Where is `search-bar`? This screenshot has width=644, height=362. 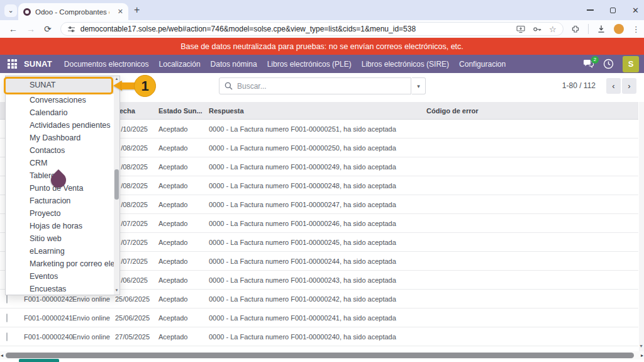
search-bar is located at coordinates (315, 86).